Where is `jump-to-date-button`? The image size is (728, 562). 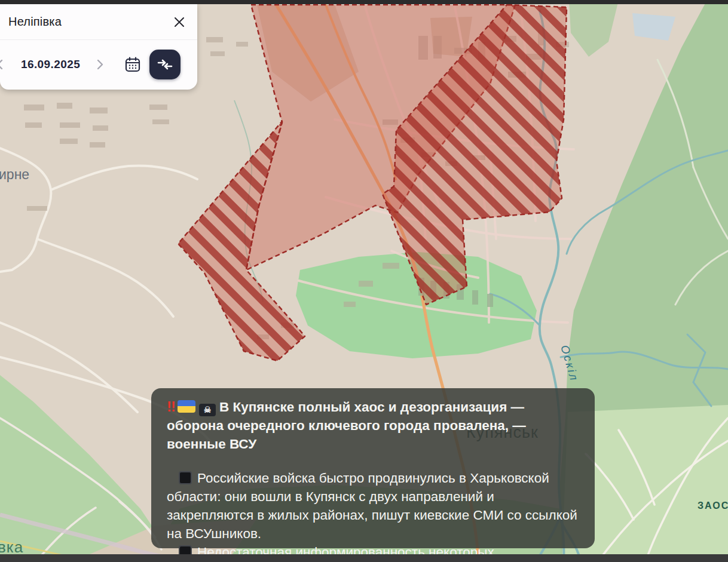 jump-to-date-button is located at coordinates (165, 65).